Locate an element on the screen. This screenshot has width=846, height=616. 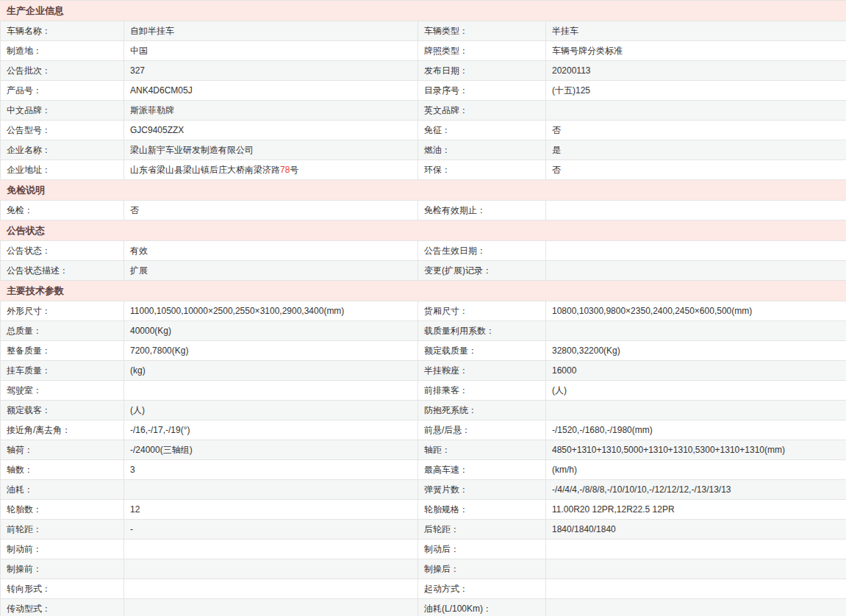
field-value: (十五)125 is located at coordinates (696, 91).